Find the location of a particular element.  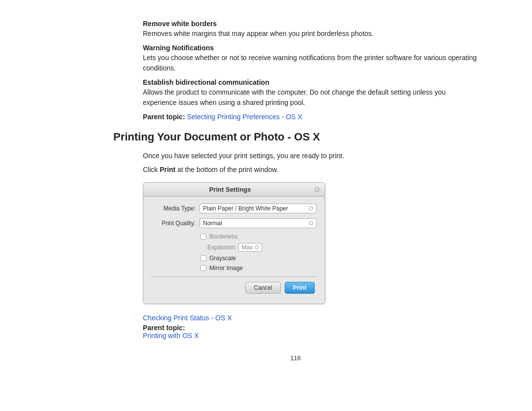

borderless-row: Borderless is located at coordinates (259, 237).